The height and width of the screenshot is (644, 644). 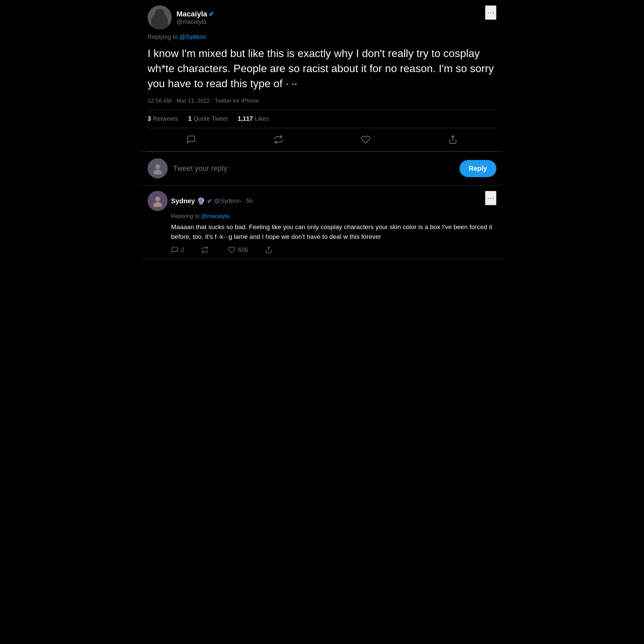 What do you see at coordinates (322, 222) in the screenshot?
I see `reply-tweet: Sydney 🔮 ✔ @Sydeon · 5h ··· Replying to …` at bounding box center [322, 222].